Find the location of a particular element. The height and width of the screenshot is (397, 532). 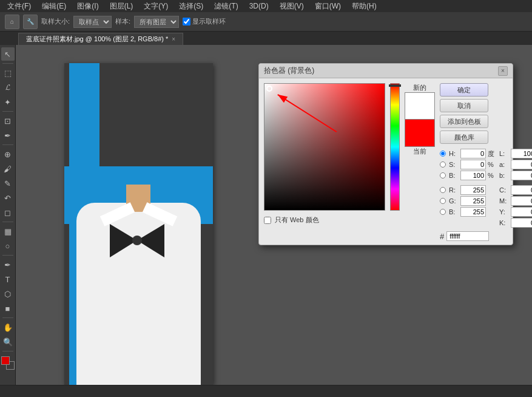

lasso-tool: 𝓛 is located at coordinates (8, 87).